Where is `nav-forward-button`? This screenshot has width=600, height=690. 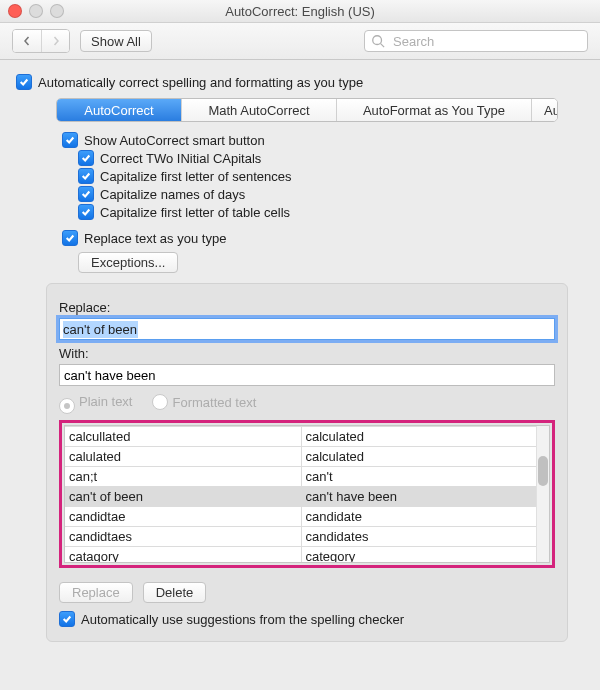 nav-forward-button is located at coordinates (55, 41).